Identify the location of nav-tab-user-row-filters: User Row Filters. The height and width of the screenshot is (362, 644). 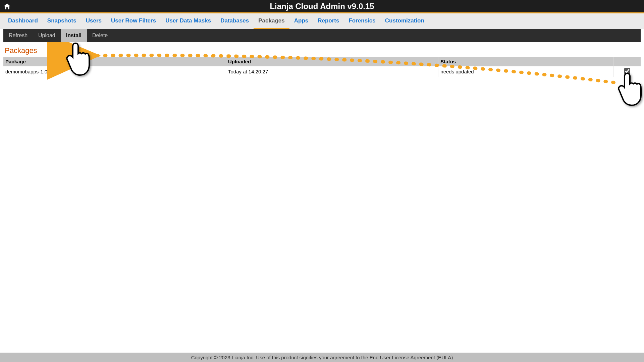
(133, 21).